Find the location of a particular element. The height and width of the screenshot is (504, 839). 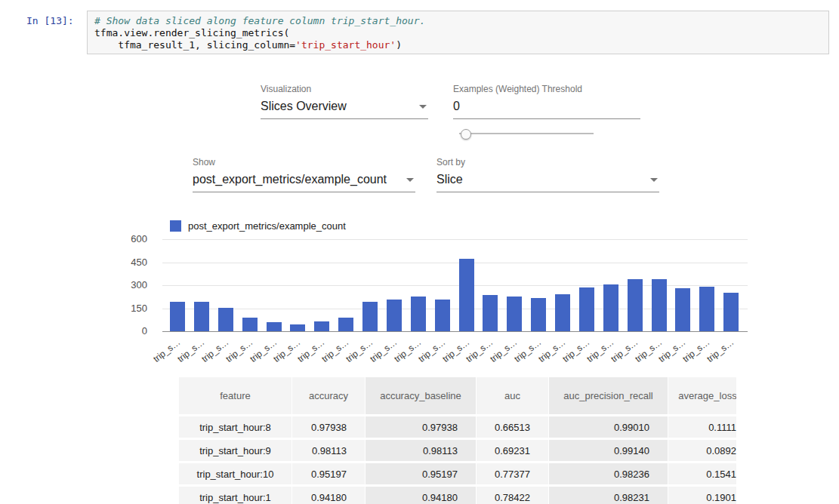

threshold-label: Examples (Weighted) Threshold is located at coordinates (547, 89).